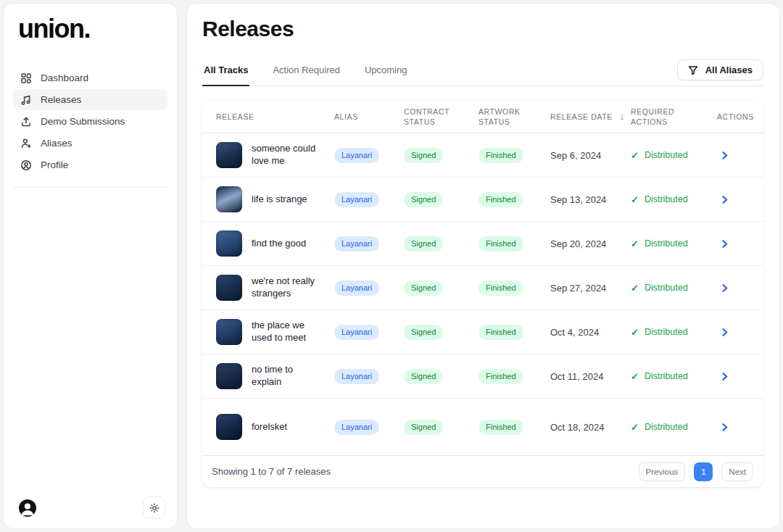 The width and height of the screenshot is (783, 532). What do you see at coordinates (28, 508) in the screenshot?
I see `user-avatar` at bounding box center [28, 508].